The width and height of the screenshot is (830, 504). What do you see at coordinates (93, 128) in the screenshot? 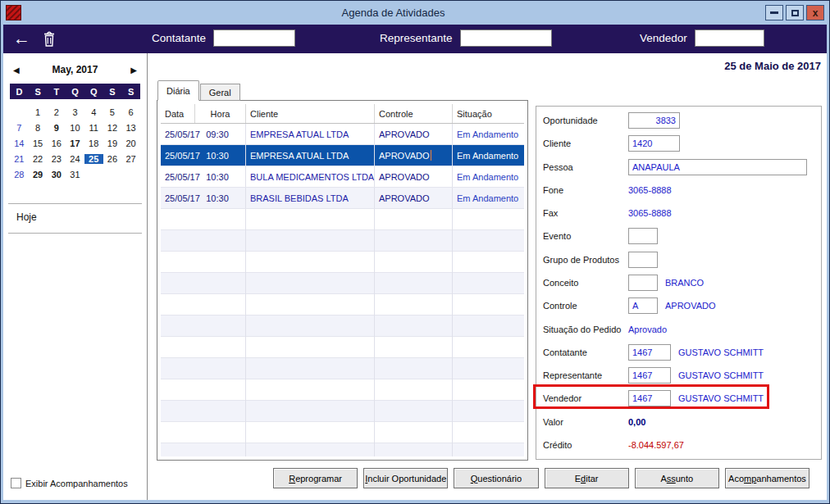
I see `calendar-day: 11` at bounding box center [93, 128].